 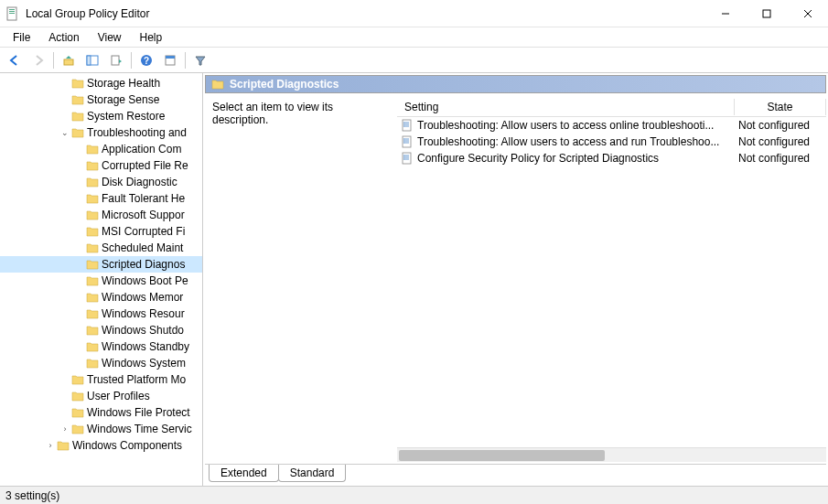 What do you see at coordinates (143, 215) in the screenshot?
I see `tree-node-label: Microsoft Suppor` at bounding box center [143, 215].